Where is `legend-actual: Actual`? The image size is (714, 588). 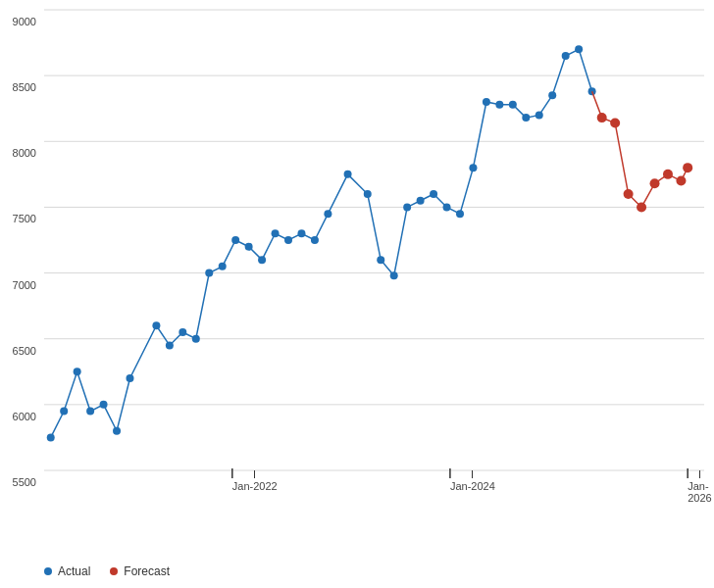 legend-actual: Actual is located at coordinates (67, 571).